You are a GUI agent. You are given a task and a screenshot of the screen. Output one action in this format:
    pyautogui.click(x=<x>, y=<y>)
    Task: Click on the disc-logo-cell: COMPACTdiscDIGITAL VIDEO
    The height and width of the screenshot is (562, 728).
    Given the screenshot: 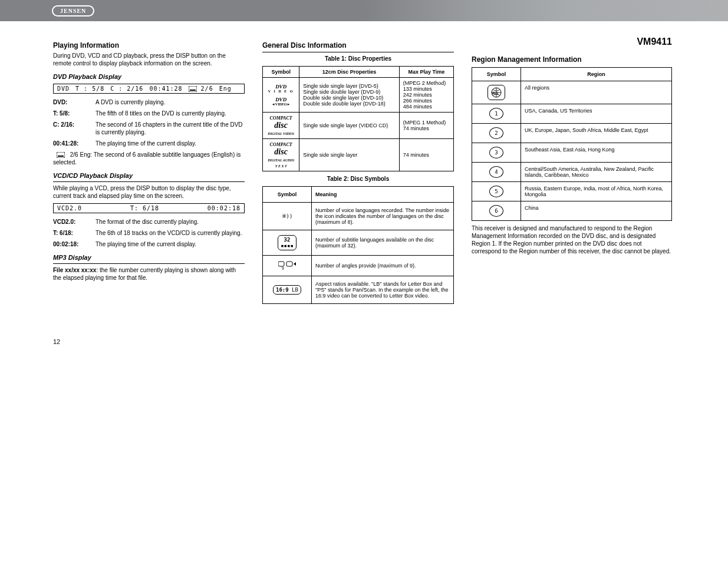 What is the action you would take?
    pyautogui.click(x=281, y=126)
    